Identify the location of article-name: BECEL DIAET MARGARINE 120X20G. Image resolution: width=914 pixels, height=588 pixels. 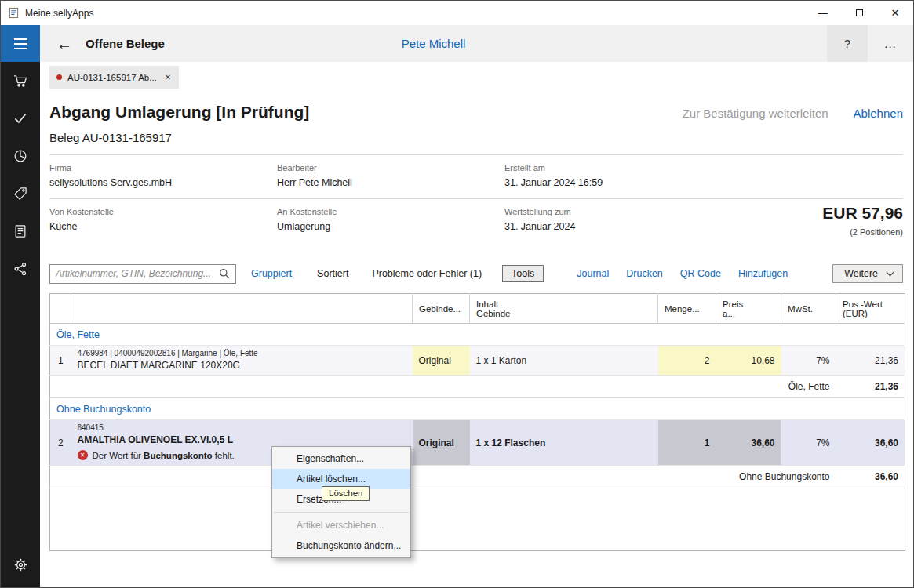
(242, 365).